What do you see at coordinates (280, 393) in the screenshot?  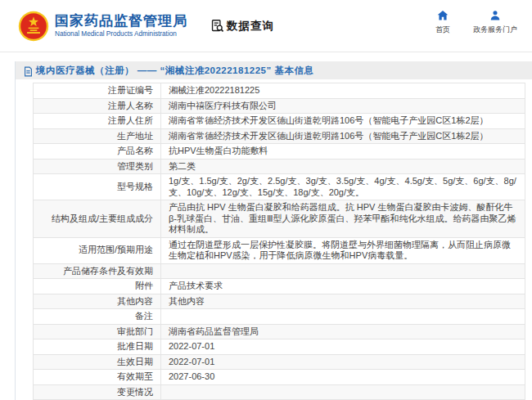 I see `table-row: 变更情况` at bounding box center [280, 393].